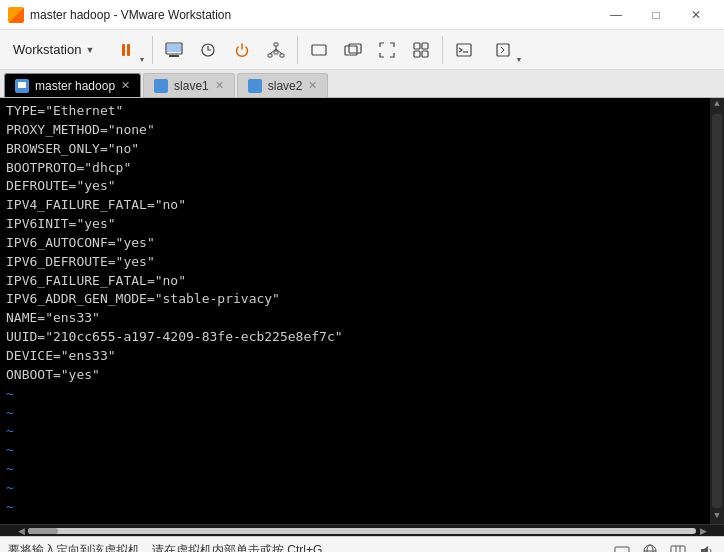 The image size is (724, 552). Describe the element at coordinates (208, 50) in the screenshot. I see `snapshot-button` at that location.